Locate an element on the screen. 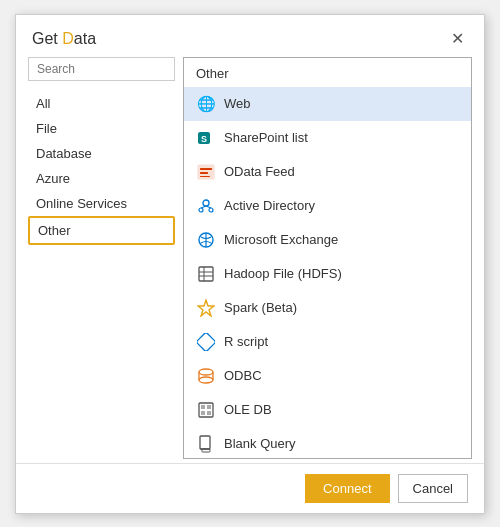 This screenshot has width=500, height=527. list-item-odbc: ODBC is located at coordinates (328, 376).